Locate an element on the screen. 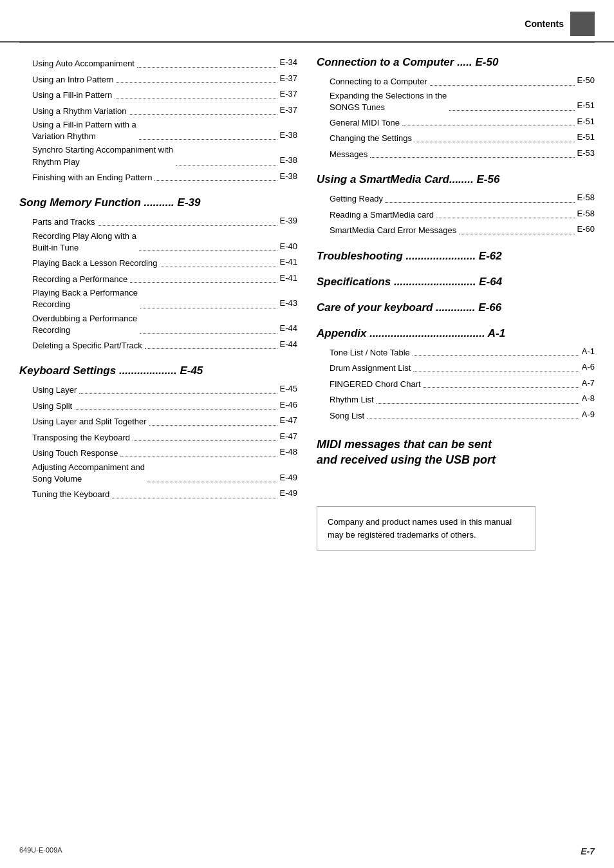  toc-page: E-37 is located at coordinates (288, 111).